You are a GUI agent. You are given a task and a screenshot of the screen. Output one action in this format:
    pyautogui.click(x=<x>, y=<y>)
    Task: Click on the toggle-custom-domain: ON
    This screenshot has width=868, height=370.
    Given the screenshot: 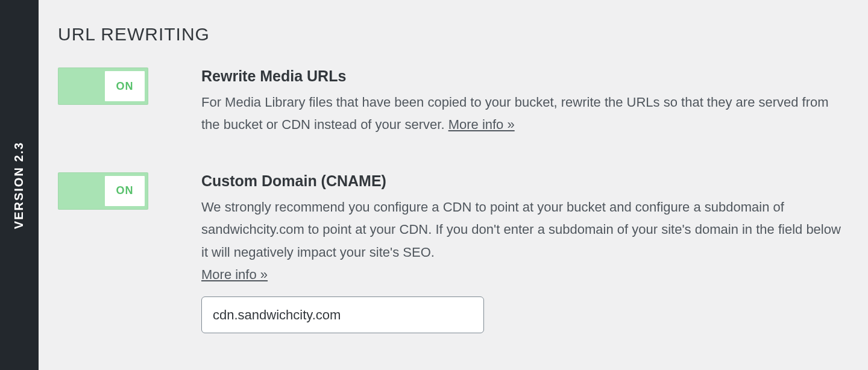 What is the action you would take?
    pyautogui.click(x=103, y=191)
    